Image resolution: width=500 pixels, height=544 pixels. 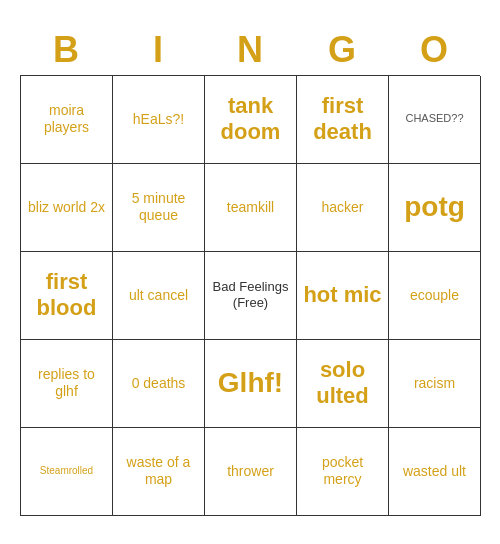 I want to click on cell-11: ult cancel, so click(x=159, y=296).